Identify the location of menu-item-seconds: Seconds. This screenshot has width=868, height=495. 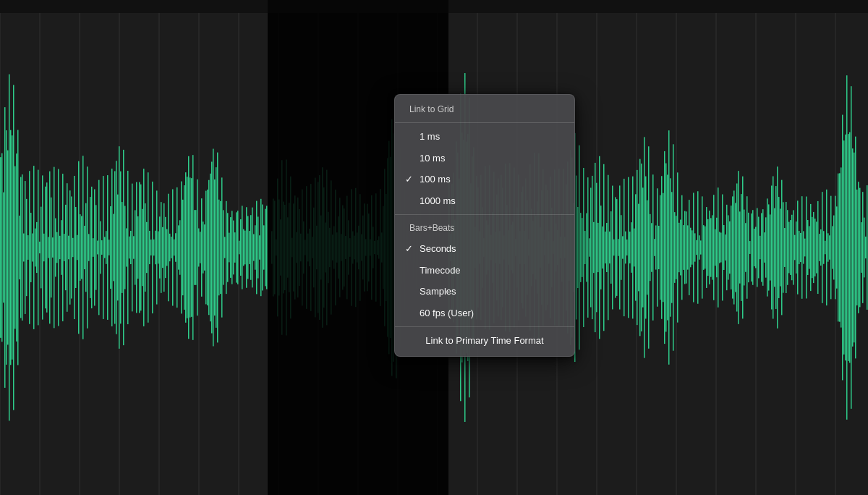
(485, 249).